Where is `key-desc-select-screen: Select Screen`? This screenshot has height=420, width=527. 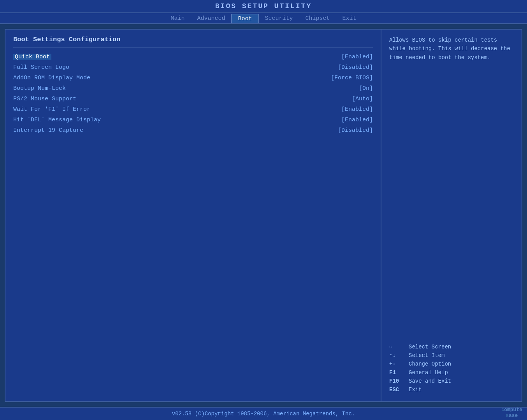 key-desc-select-screen: Select Screen is located at coordinates (430, 347).